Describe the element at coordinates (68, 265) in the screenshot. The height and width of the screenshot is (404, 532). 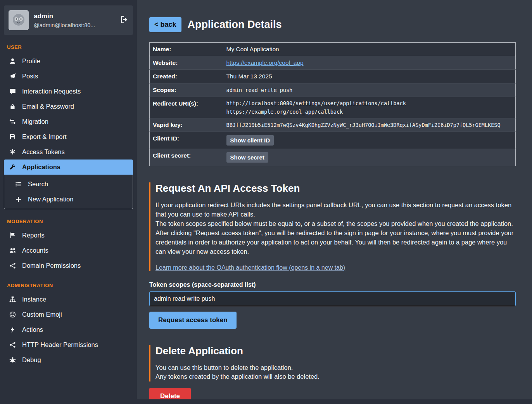
I see `sidebar-item-domain-permissions: Domain Permissions` at that location.